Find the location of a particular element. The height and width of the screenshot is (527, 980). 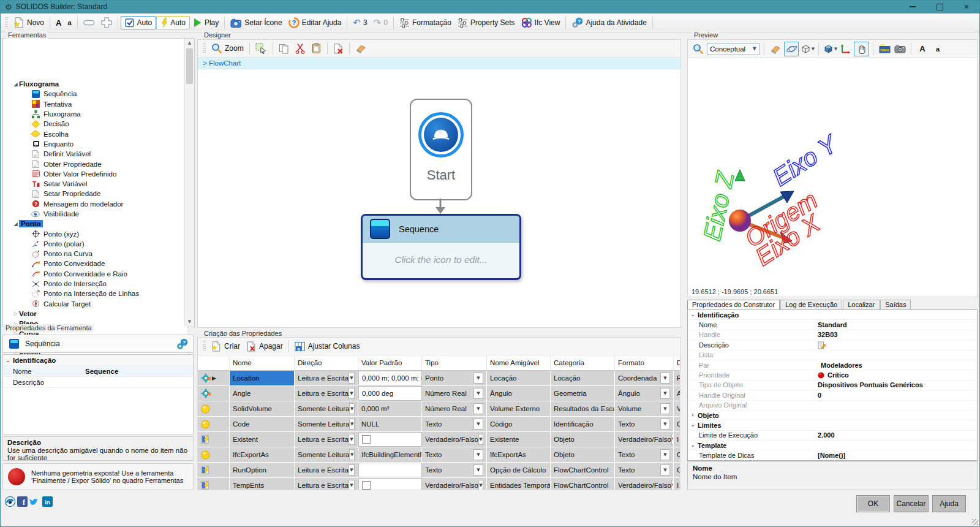

default-value-cell: IfcBuildingElementProxy is located at coordinates (390, 455).